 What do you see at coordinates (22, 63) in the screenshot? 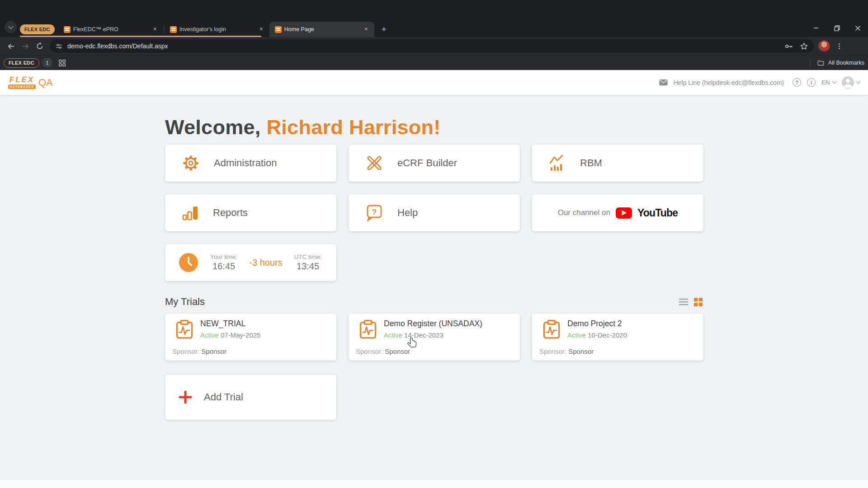
I see `bookmark-group-flex-edc: FLEX EDC` at bounding box center [22, 63].